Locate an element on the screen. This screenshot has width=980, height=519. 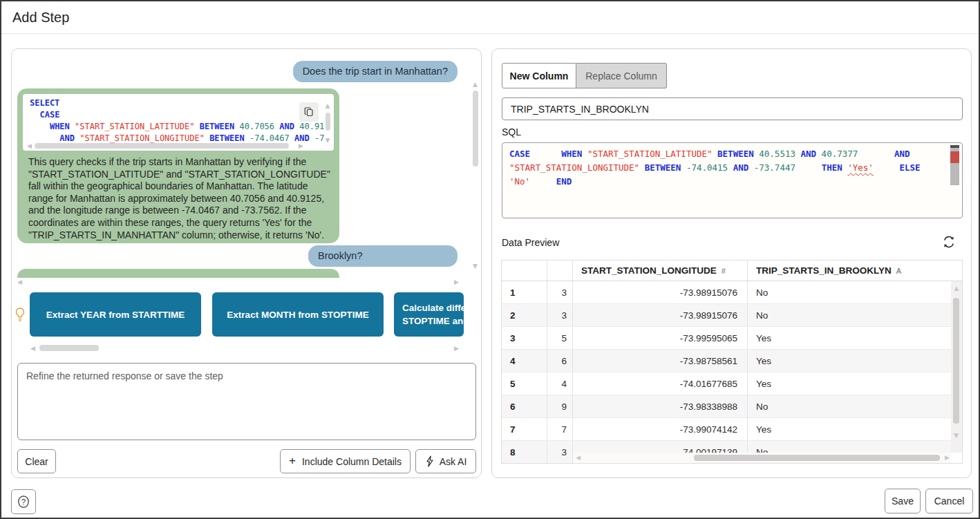
table-cell: 8 is located at coordinates (525, 452).